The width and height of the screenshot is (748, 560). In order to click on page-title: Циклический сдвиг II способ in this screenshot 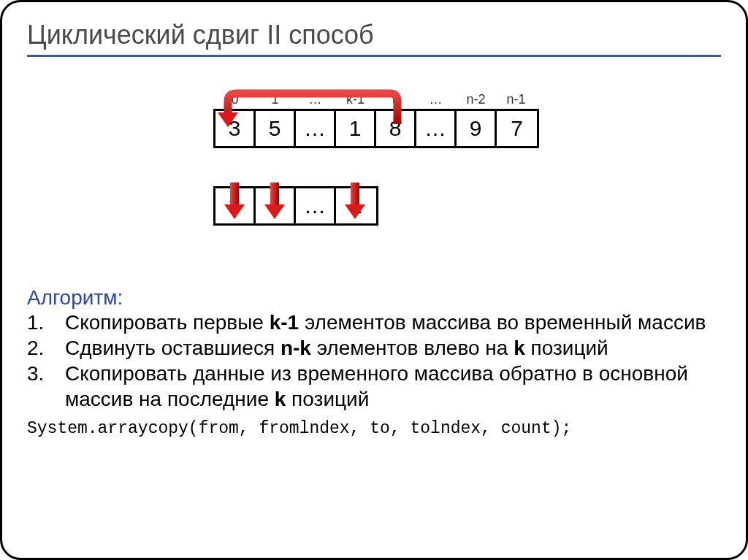, I will do `click(374, 38)`.